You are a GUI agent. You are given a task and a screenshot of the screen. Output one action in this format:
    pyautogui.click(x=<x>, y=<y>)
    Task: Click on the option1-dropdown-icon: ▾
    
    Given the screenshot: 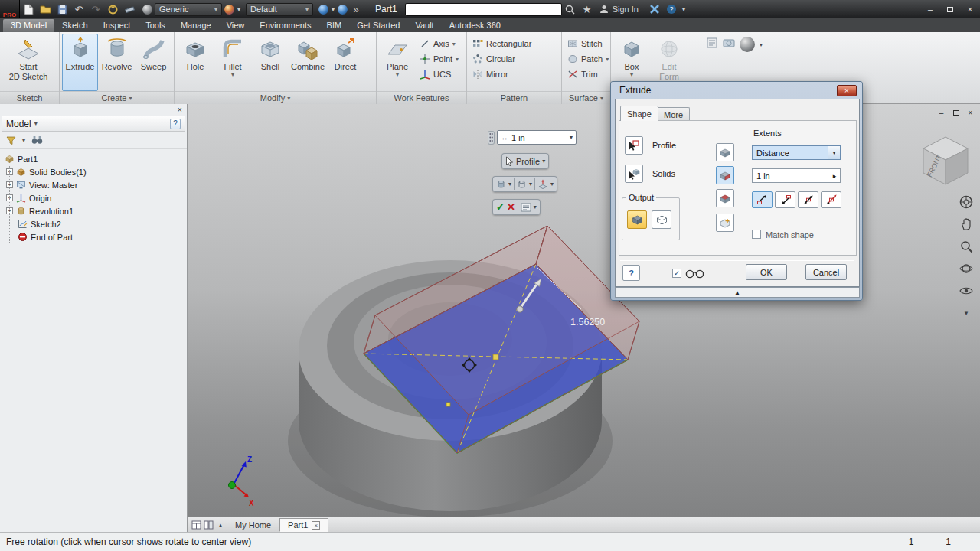 What is the action you would take?
    pyautogui.click(x=510, y=184)
    